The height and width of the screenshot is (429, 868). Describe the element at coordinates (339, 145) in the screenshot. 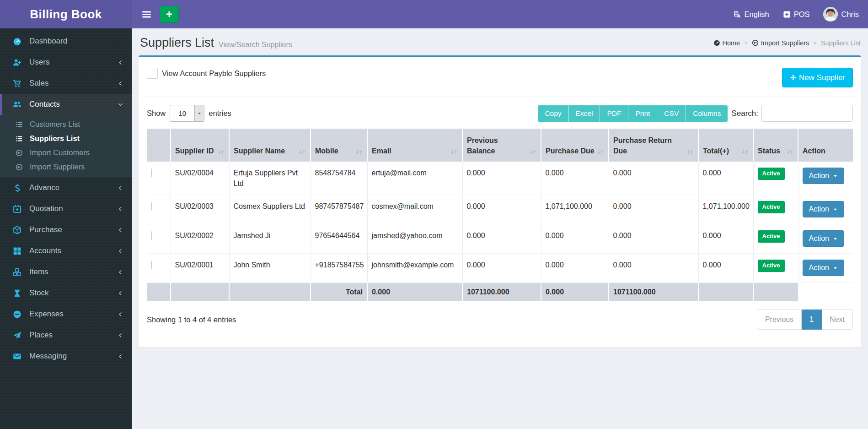

I see `column-header-mobile: Mobile` at that location.